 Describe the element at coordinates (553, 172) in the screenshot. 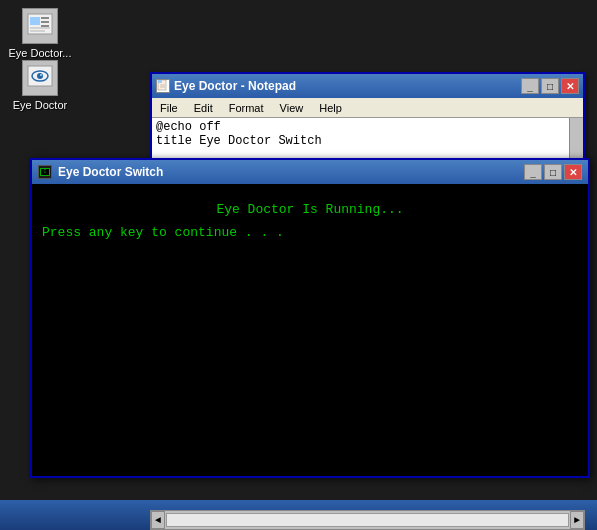

I see `cmd-maximize-button: □` at that location.